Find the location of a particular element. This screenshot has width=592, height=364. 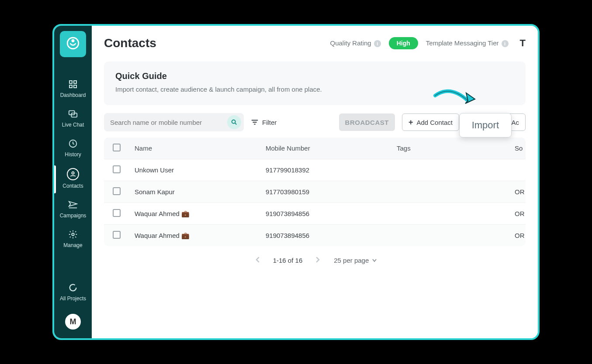

sidebar-item-campaigns: Campaigns is located at coordinates (73, 210).